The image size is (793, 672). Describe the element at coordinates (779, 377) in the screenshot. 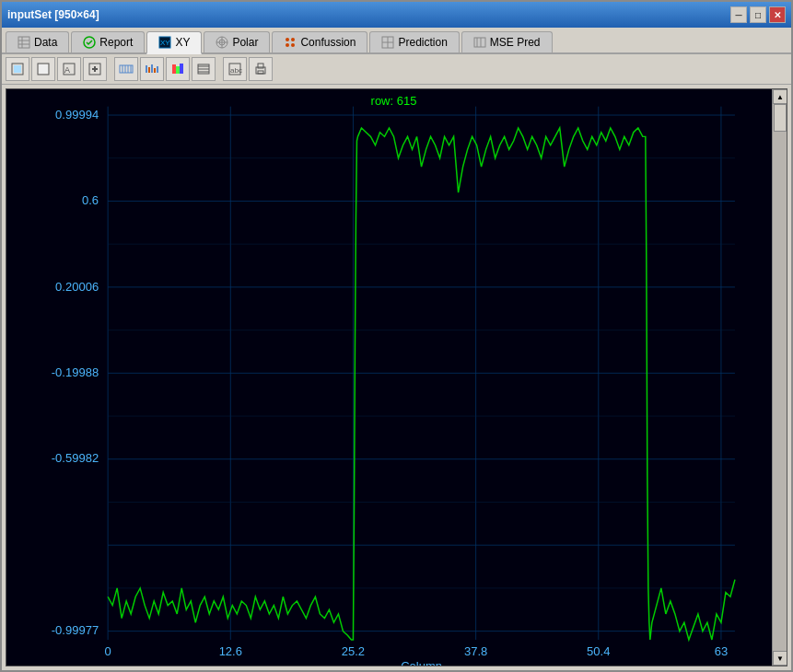

I see `scrollbar-vertical: ▲ ▼` at that location.